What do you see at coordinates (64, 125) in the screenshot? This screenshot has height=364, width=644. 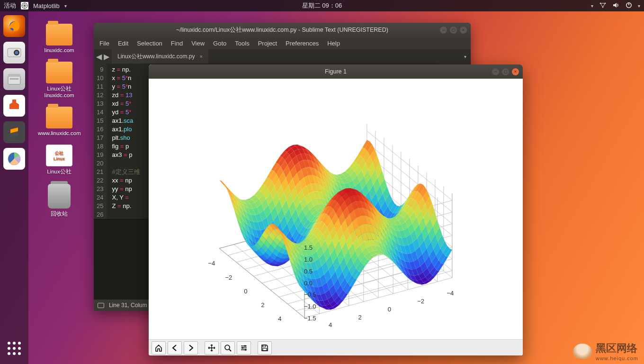 I see `desktop-icons: linuxidc.com Linux公社linuxidc.com www.lin…` at bounding box center [64, 125].